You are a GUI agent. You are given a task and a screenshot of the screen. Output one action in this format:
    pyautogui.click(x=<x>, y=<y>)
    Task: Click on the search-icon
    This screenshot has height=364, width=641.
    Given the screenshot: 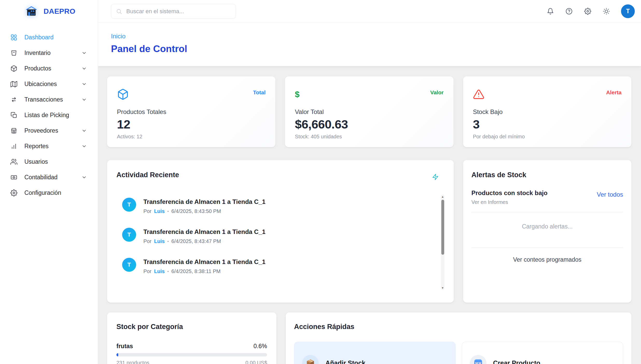 What is the action you would take?
    pyautogui.click(x=119, y=11)
    